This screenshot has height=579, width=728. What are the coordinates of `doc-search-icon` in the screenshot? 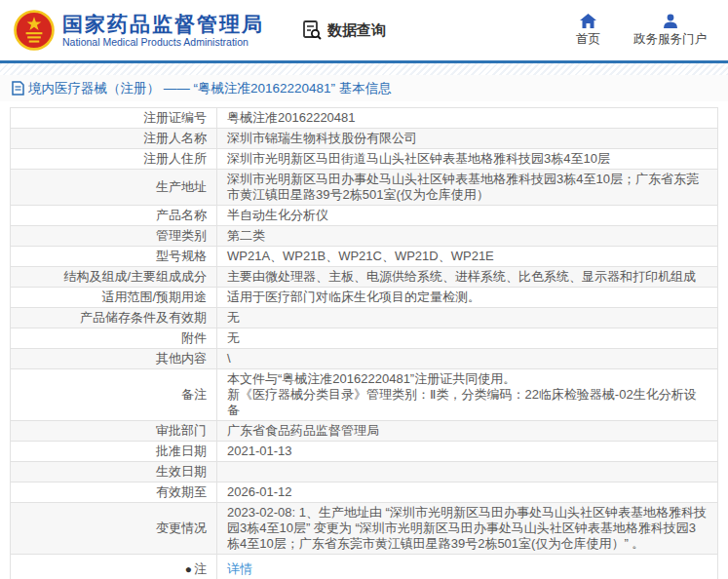 It's located at (312, 30).